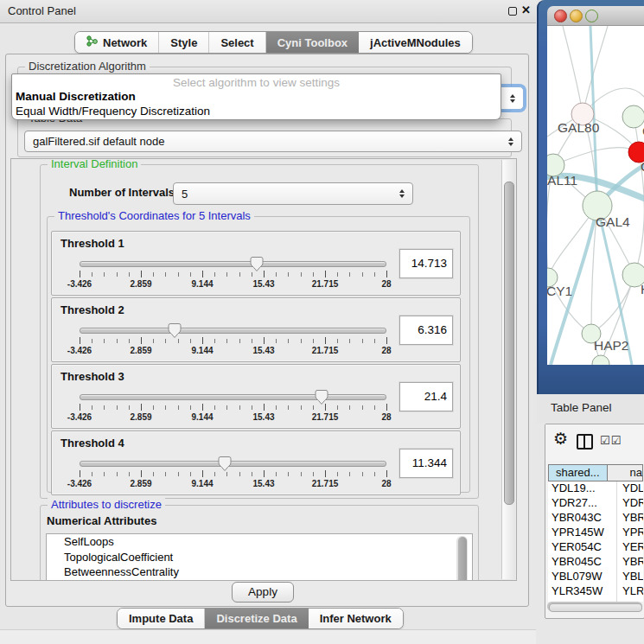  I want to click on node-label-GCY1: GCY1, so click(560, 290).